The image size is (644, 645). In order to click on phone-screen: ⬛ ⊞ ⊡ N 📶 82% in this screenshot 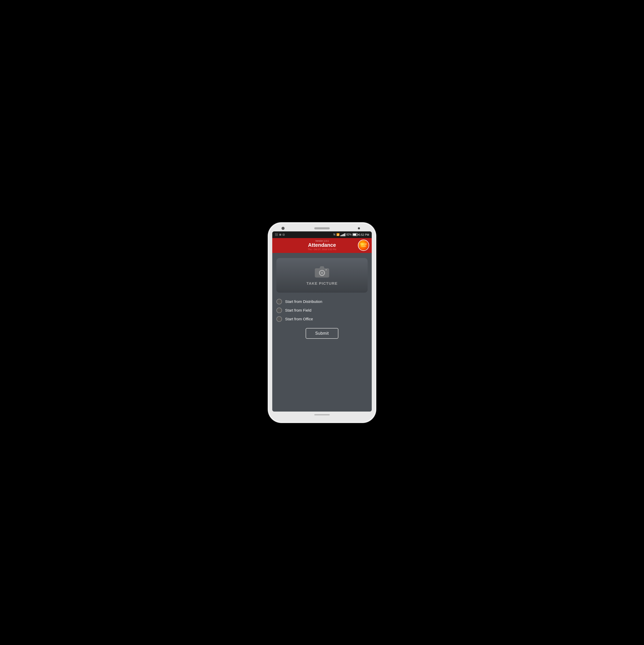, I will do `click(322, 321)`.